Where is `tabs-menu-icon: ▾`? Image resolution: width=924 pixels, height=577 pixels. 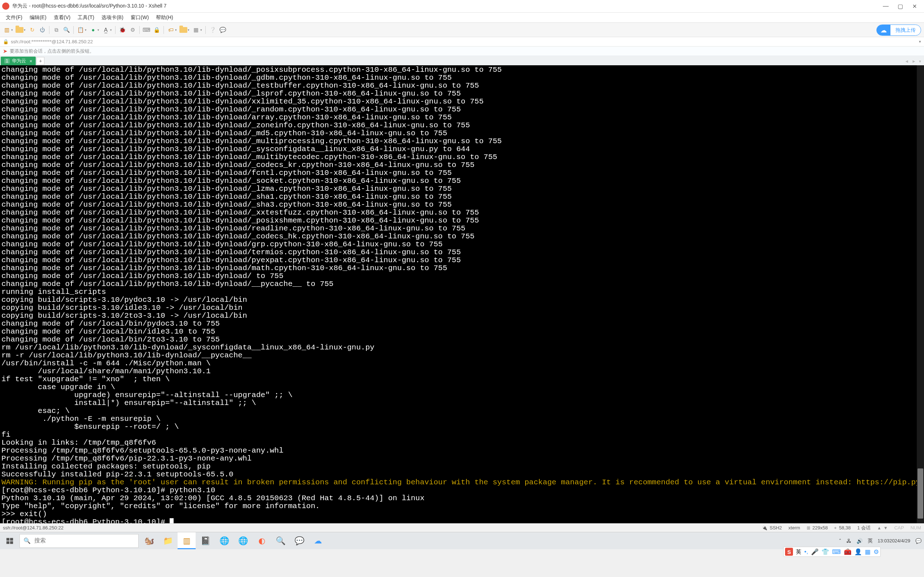 tabs-menu-icon: ▾ is located at coordinates (920, 61).